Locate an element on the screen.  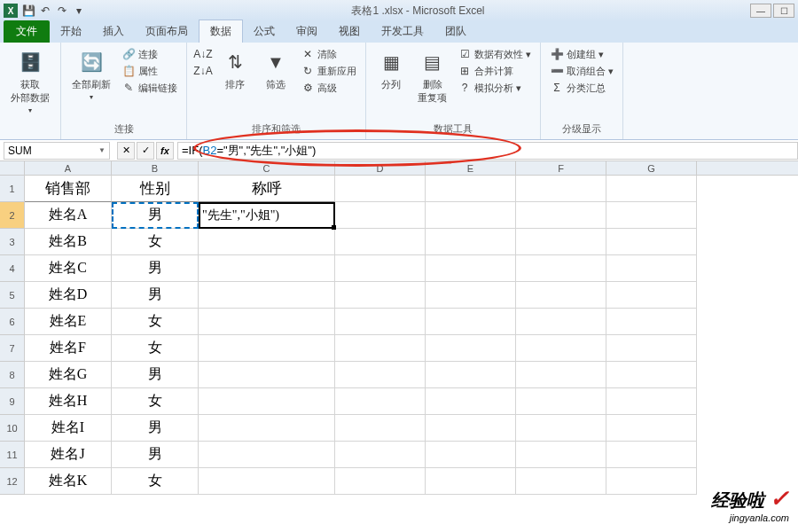
insert-function-button: fx is located at coordinates (165, 151).